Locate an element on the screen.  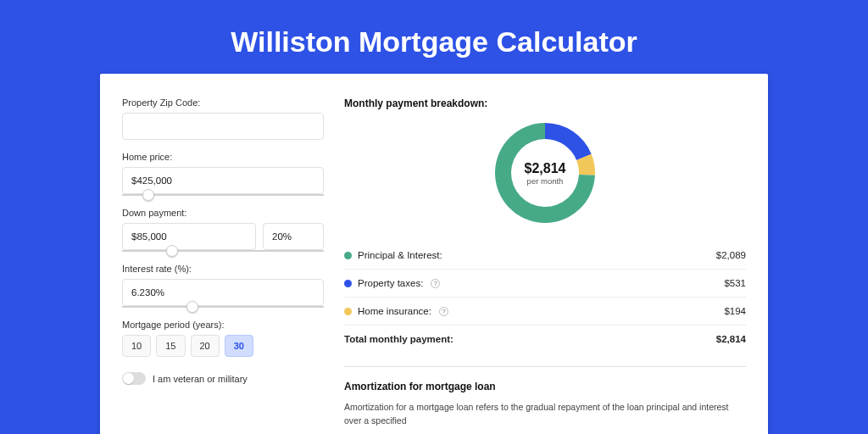
rate-field-group: Interest rate (%): is located at coordinates (223, 286).